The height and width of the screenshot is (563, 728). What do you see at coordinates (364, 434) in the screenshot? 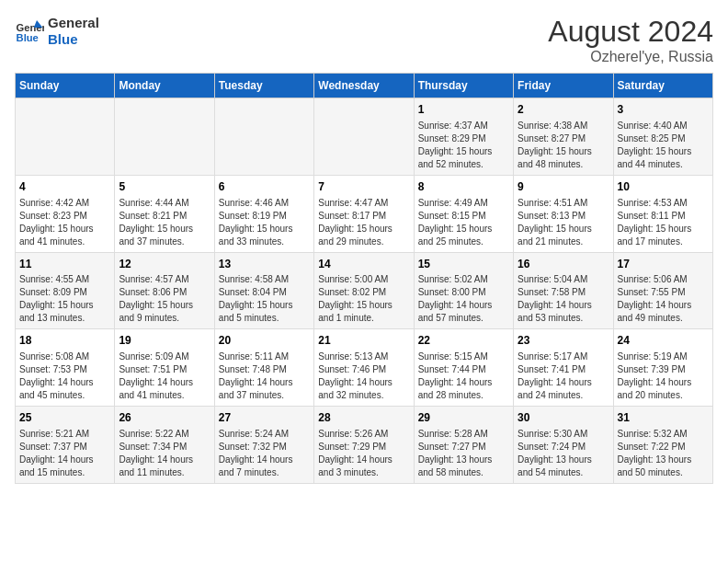
I see `day-info: Sunrise: 5:26 AM` at bounding box center [364, 434].